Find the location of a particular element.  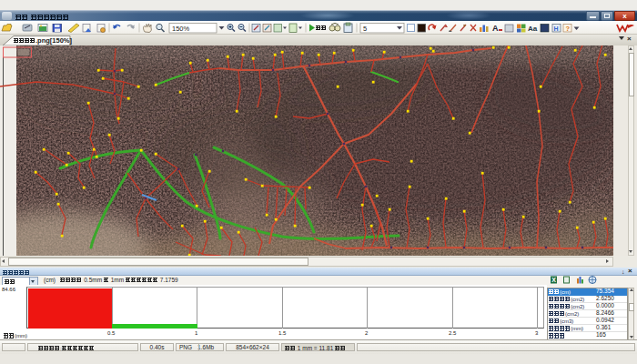

svg-text: A is located at coordinates (495, 28).